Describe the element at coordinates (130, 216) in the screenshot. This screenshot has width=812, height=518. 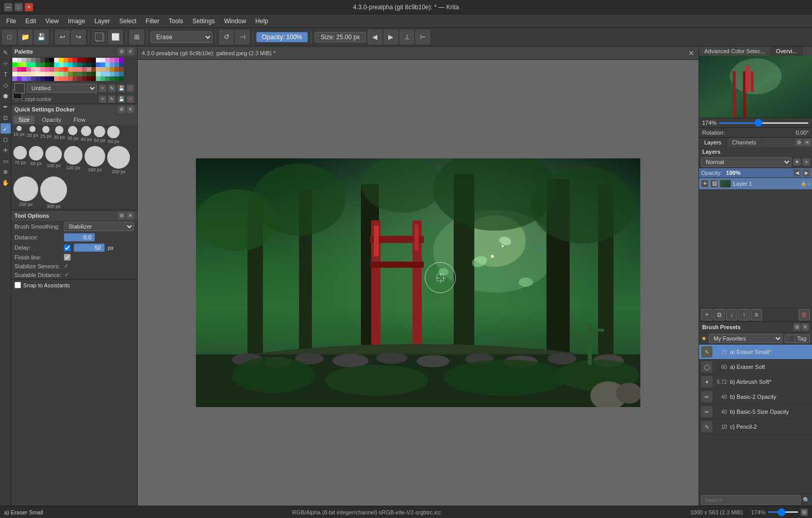
I see `tool-options-close-btn: ✕` at that location.